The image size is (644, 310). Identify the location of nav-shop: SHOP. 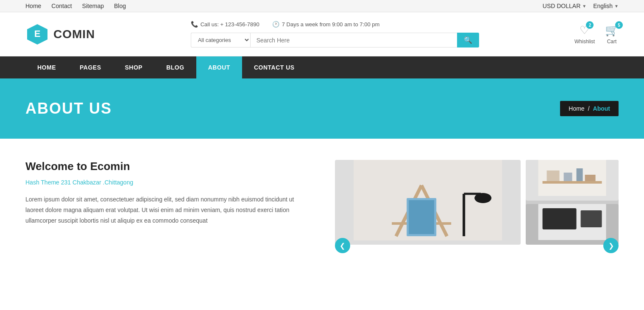
(134, 67).